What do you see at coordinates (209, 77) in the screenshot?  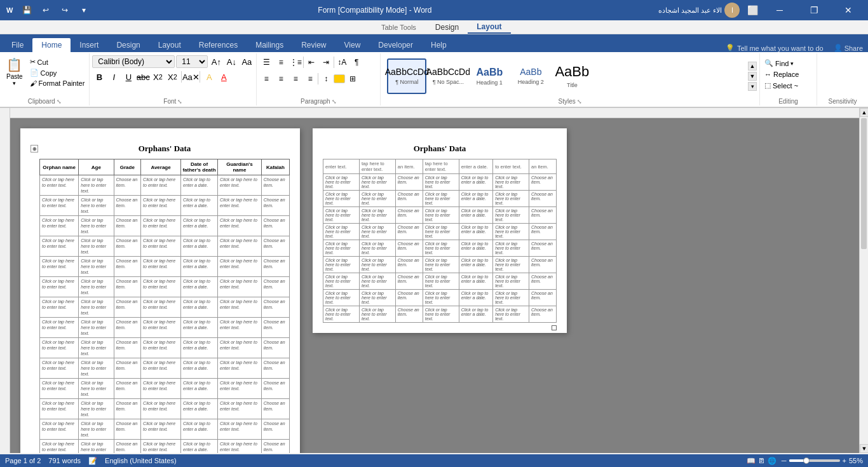 I see `text-highlight-button: A` at bounding box center [209, 77].